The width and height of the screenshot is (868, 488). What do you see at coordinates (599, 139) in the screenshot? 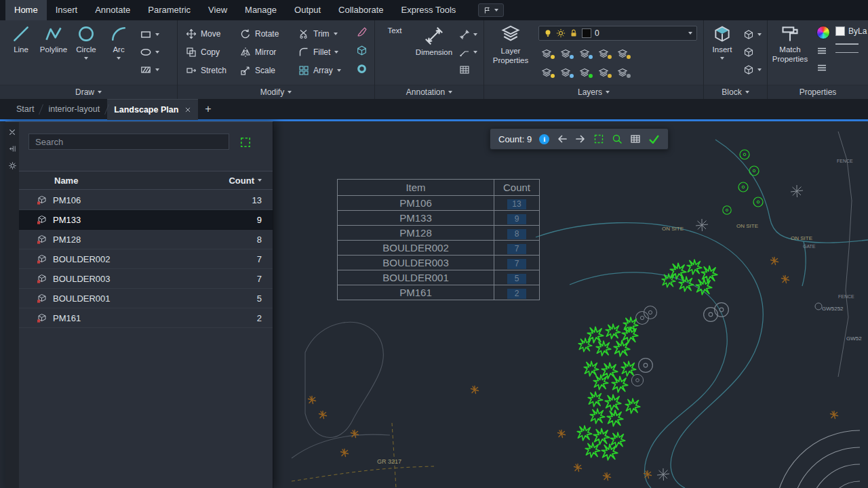
I see `select-counted-objects-button` at bounding box center [599, 139].